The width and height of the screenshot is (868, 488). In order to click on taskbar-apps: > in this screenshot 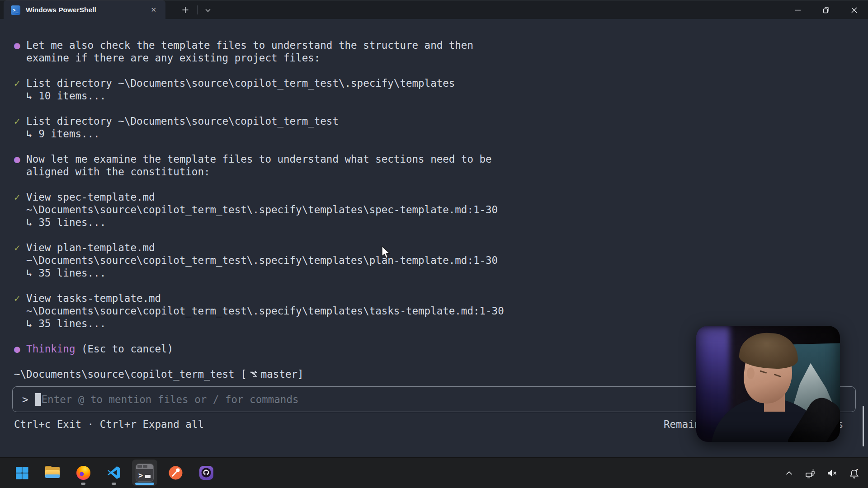, I will do `click(114, 473)`.